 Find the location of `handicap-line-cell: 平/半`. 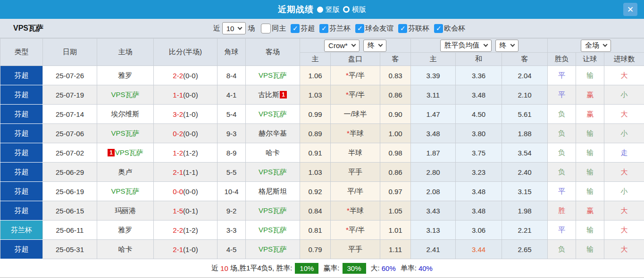

handicap-line-cell: 平/半 is located at coordinates (356, 191).